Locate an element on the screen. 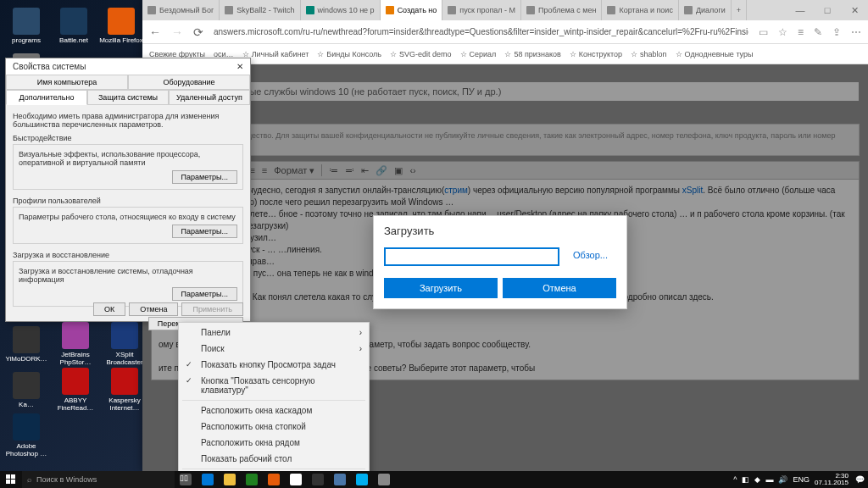 The height and width of the screenshot is (488, 868). sysprops-tab: Удаленный доступ is located at coordinates (209, 97).